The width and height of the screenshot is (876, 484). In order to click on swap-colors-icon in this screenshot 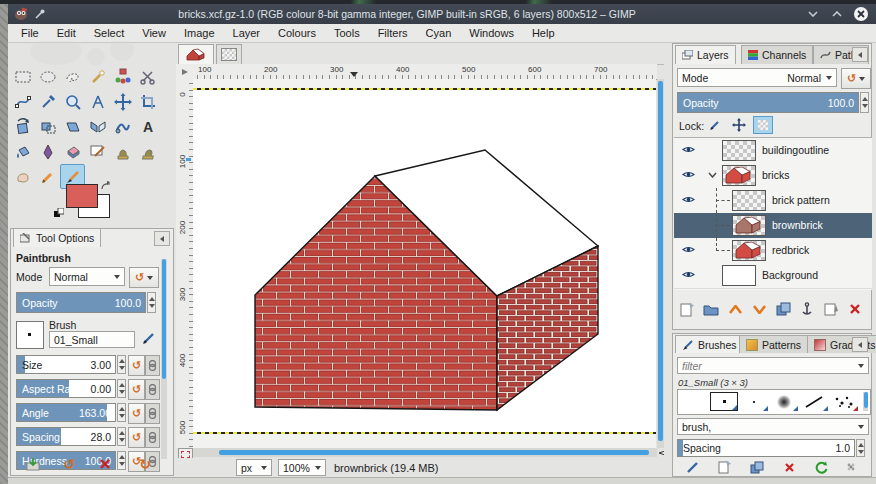, I will do `click(106, 186)`.